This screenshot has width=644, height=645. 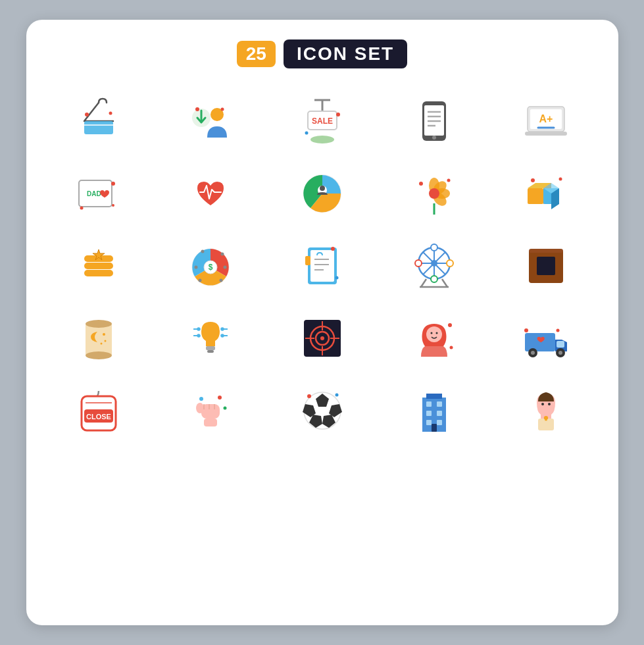 What do you see at coordinates (211, 194) in the screenshot?
I see `icon-heart-pulse` at bounding box center [211, 194].